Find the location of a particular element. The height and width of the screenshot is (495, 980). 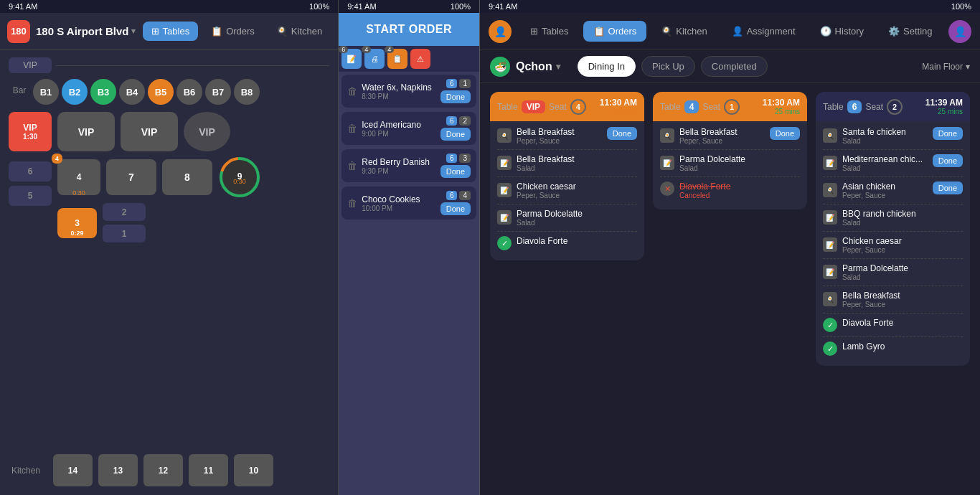

table-9-circle: 9 0:30 is located at coordinates (240, 177).